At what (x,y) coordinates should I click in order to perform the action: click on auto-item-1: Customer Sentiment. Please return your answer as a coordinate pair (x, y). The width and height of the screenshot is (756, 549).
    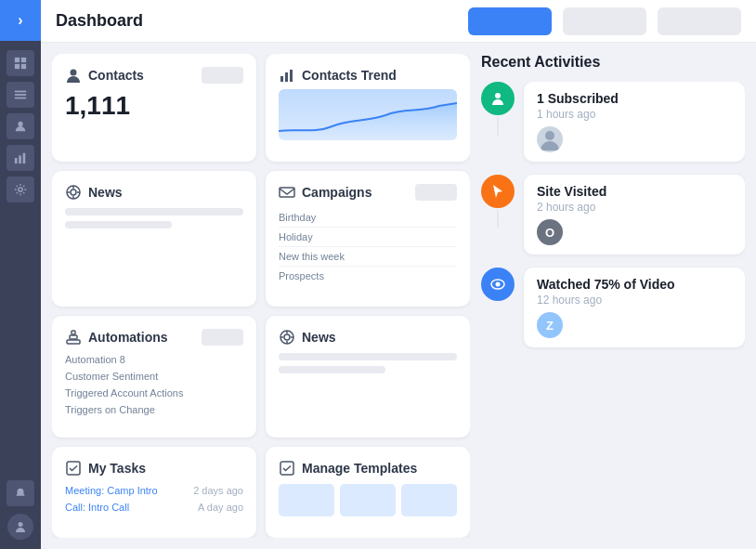
    Looking at the image, I should click on (154, 376).